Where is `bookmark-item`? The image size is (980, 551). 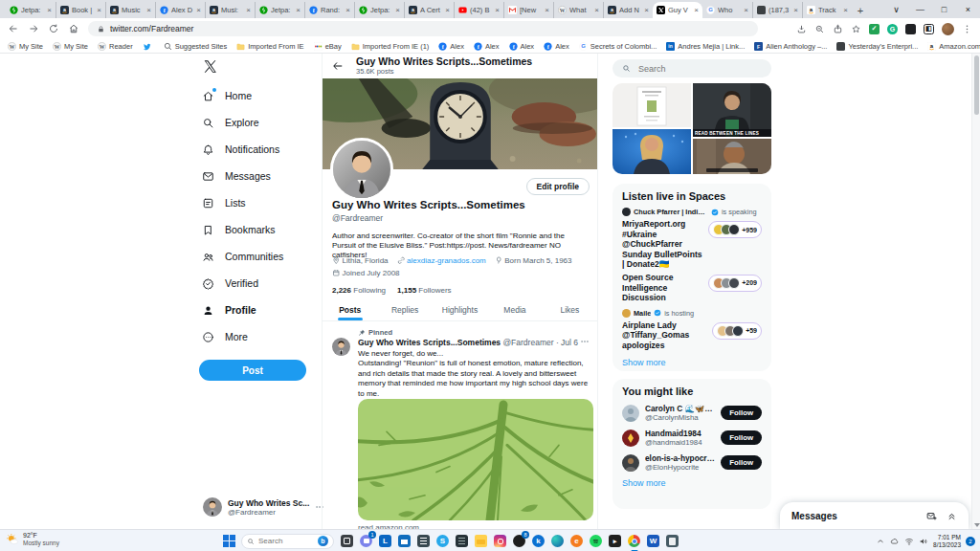
bookmark-item is located at coordinates (148, 46).